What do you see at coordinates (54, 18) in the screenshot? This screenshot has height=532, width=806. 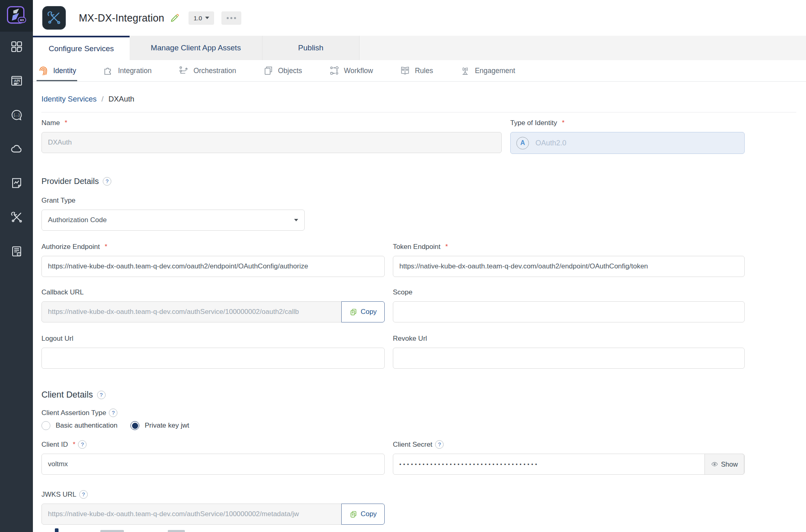 I see `app-icon` at bounding box center [54, 18].